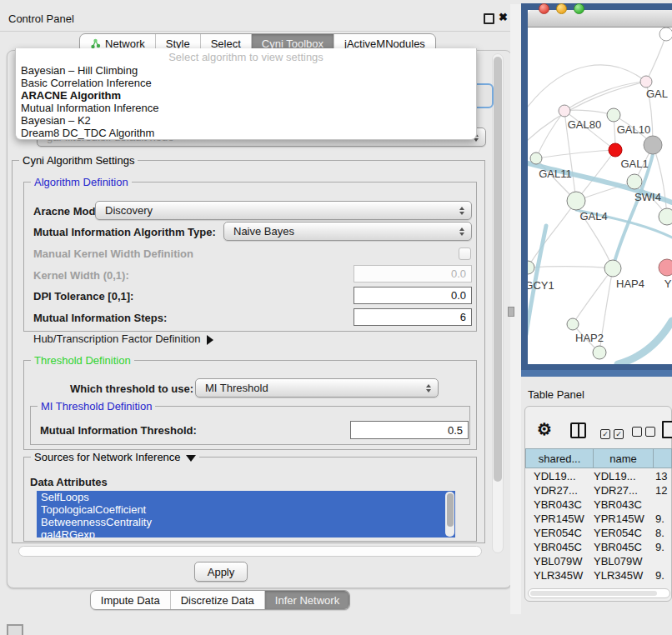  Describe the element at coordinates (409, 430) in the screenshot. I see `mi-threshold-input: 0.5` at that location.